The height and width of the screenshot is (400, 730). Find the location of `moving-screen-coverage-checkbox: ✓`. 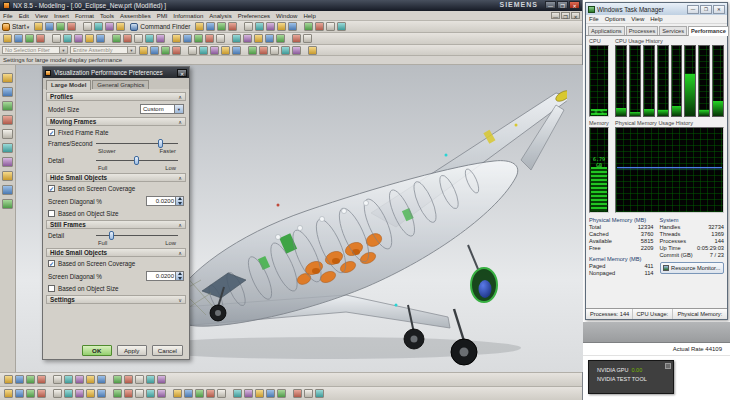

moving-screen-coverage-checkbox: ✓ is located at coordinates (52, 188).